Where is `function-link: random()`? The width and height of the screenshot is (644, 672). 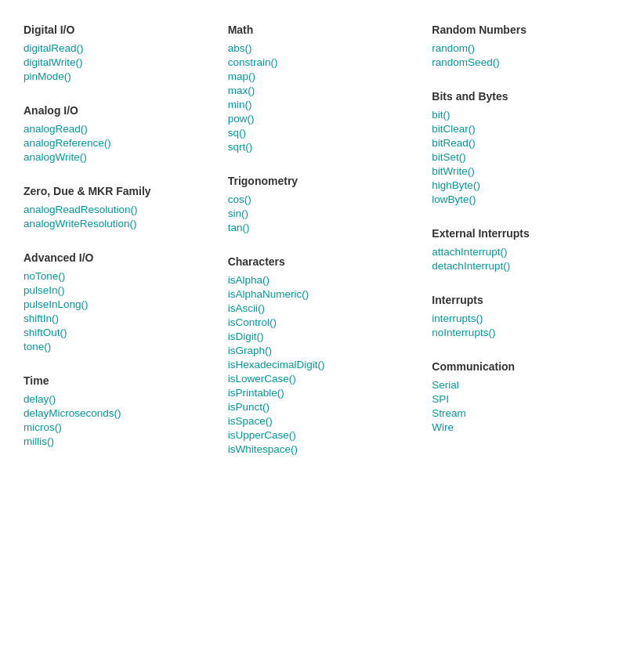
function-link: random() is located at coordinates (526, 49).